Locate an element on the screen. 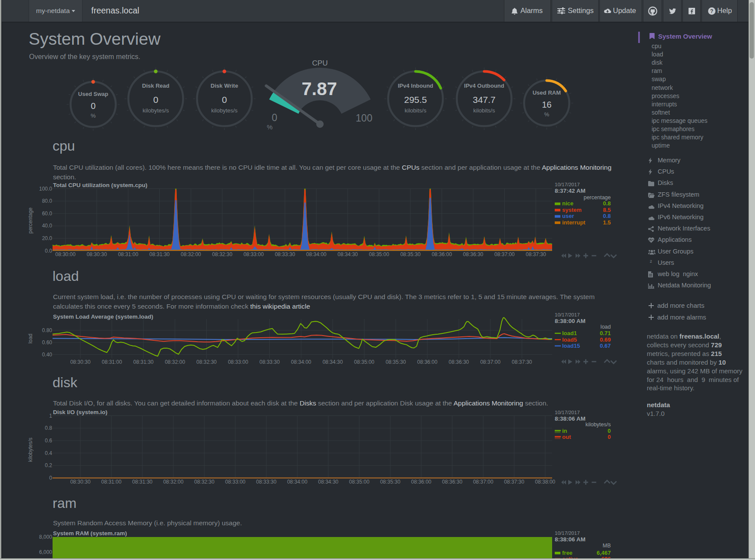 Image resolution: width=755 pixels, height=560 pixels. svg-text: 100.0 is located at coordinates (46, 189).